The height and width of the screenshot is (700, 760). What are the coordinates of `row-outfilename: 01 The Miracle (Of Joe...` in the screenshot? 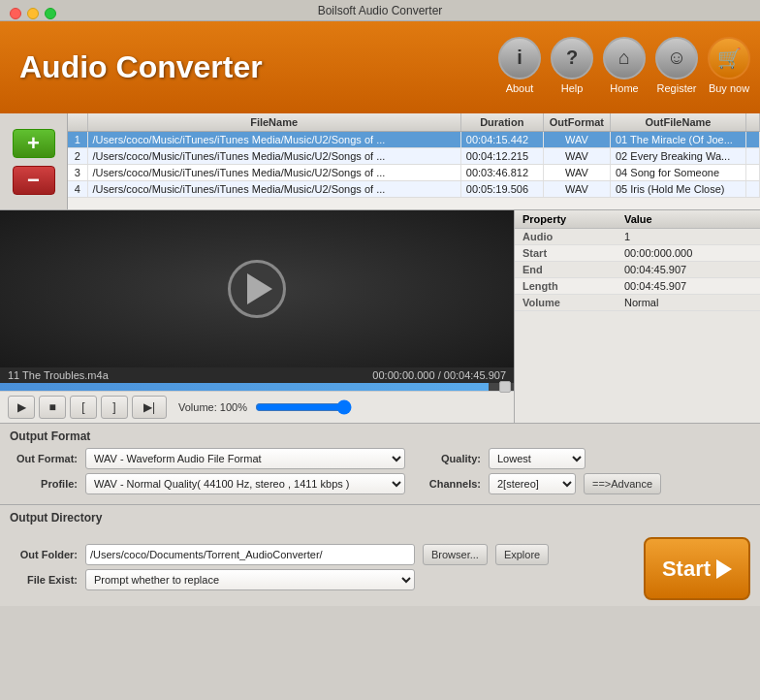 It's located at (679, 140).